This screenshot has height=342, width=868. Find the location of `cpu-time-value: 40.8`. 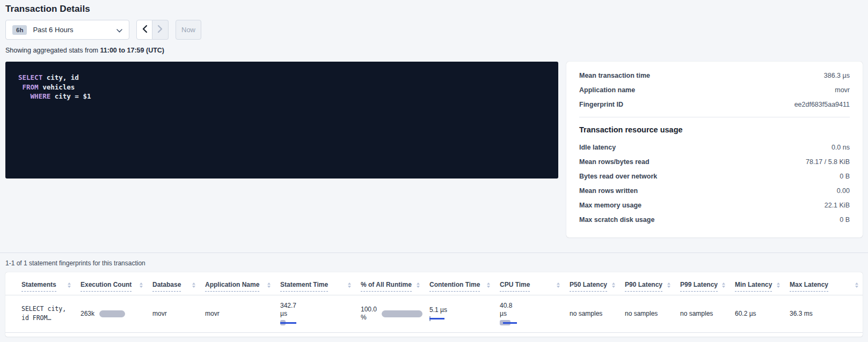

cpu-time-value: 40.8 is located at coordinates (530, 306).